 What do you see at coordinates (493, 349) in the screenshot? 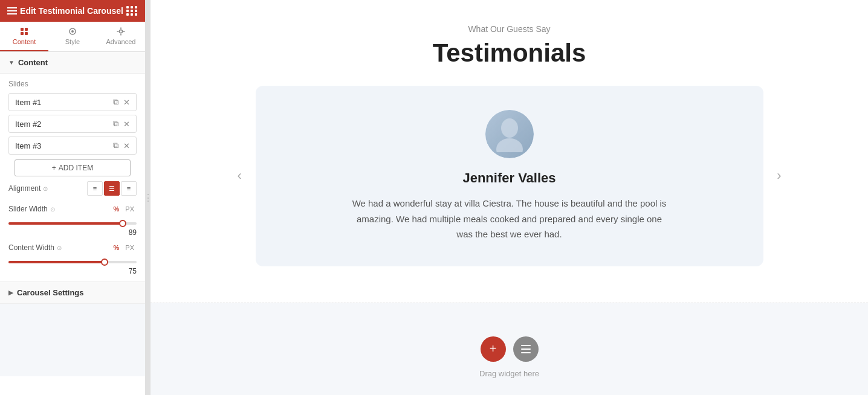
I see `add-widget-button: +` at bounding box center [493, 349].